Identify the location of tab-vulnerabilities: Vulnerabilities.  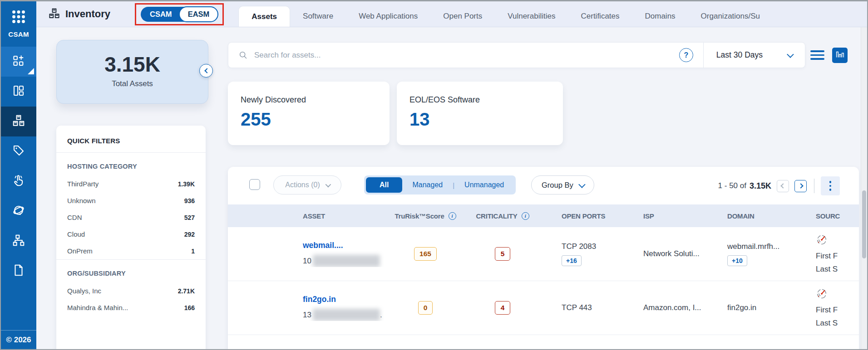
(531, 16).